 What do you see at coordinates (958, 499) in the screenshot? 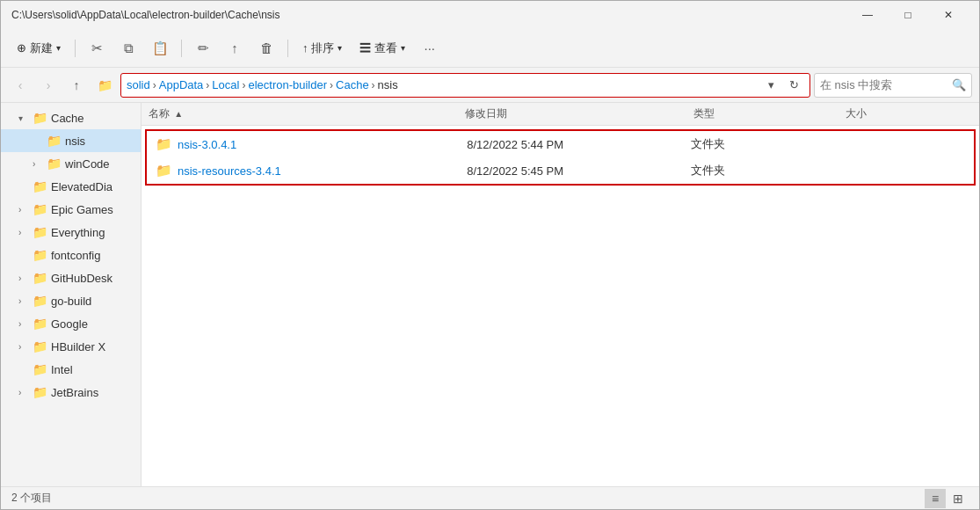
I see `grid-view-icon: ⊞` at bounding box center [958, 499].